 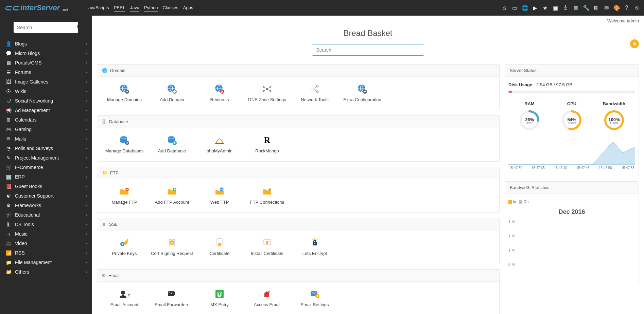 I want to click on top-icon-bar: ⌂▭🌐▶★▣🗄≣🔧🗎✉🎨?⎋, so click(x=571, y=8).